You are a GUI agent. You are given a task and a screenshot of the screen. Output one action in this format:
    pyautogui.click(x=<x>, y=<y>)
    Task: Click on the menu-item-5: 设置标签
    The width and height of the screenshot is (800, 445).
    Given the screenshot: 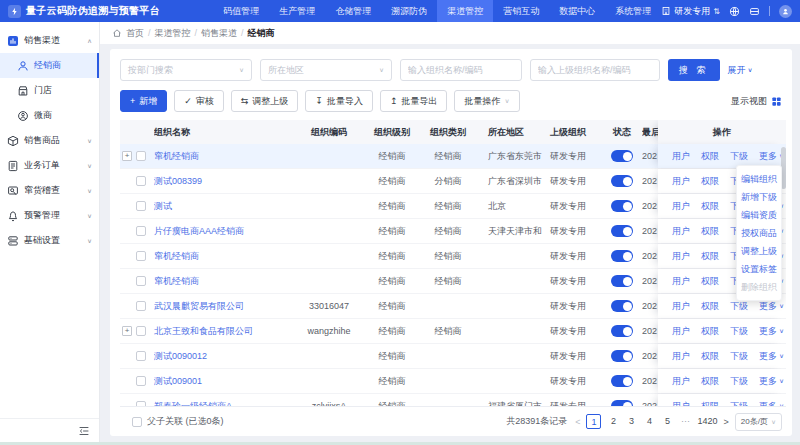 What is the action you would take?
    pyautogui.click(x=759, y=269)
    